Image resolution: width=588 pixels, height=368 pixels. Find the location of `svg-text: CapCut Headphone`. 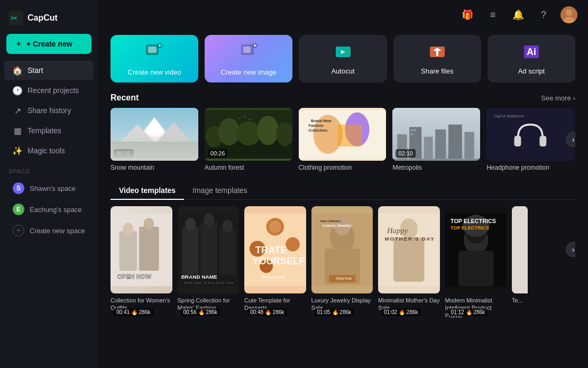

svg-text: CapCut Headphone is located at coordinates (509, 116).